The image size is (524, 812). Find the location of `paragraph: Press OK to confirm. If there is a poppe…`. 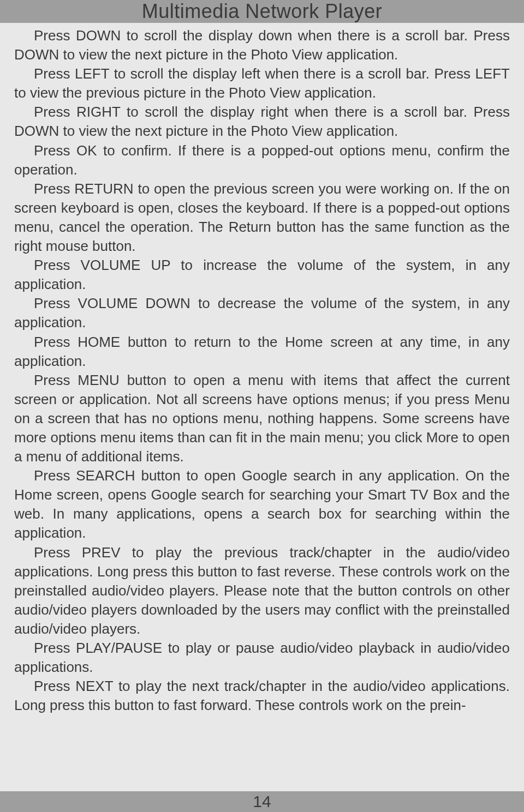

paragraph: Press OK to confirm. If there is a poppe… is located at coordinates (262, 160).